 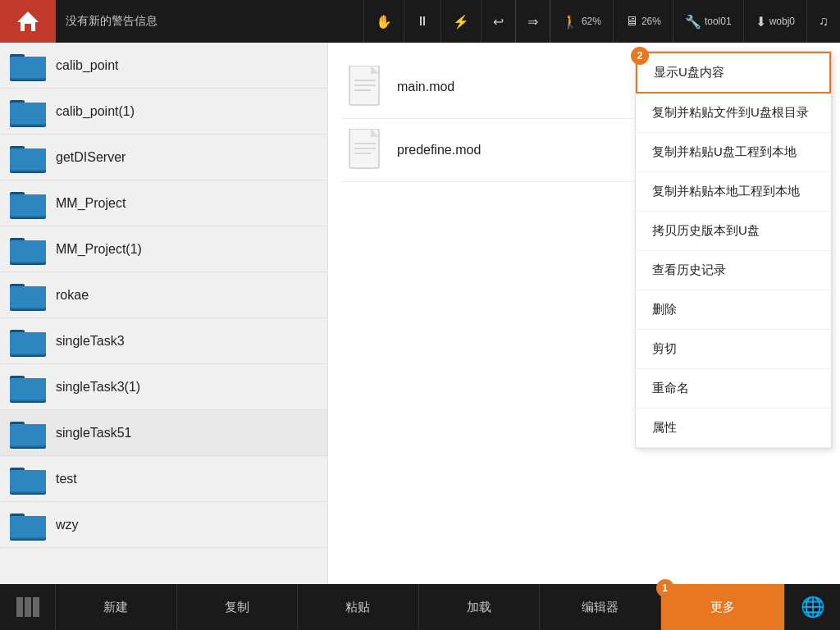 I want to click on home-button, so click(x=28, y=21).